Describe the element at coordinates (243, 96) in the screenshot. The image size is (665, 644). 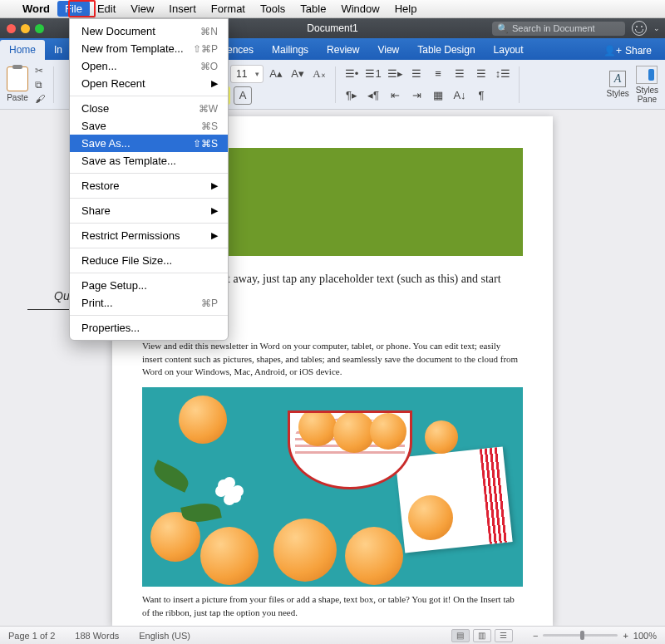
I see `char-border-button: A` at that location.